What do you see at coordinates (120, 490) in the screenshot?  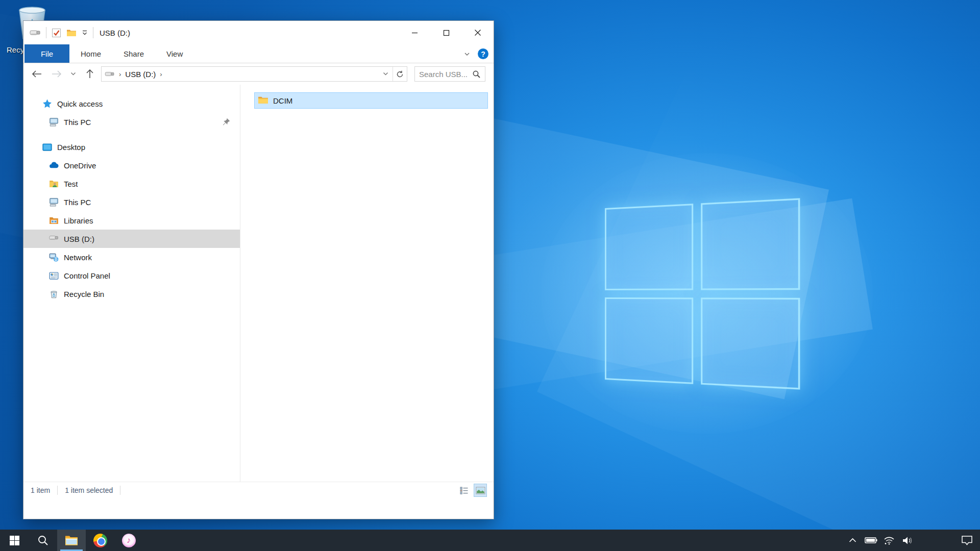 I see `status-separator` at bounding box center [120, 490].